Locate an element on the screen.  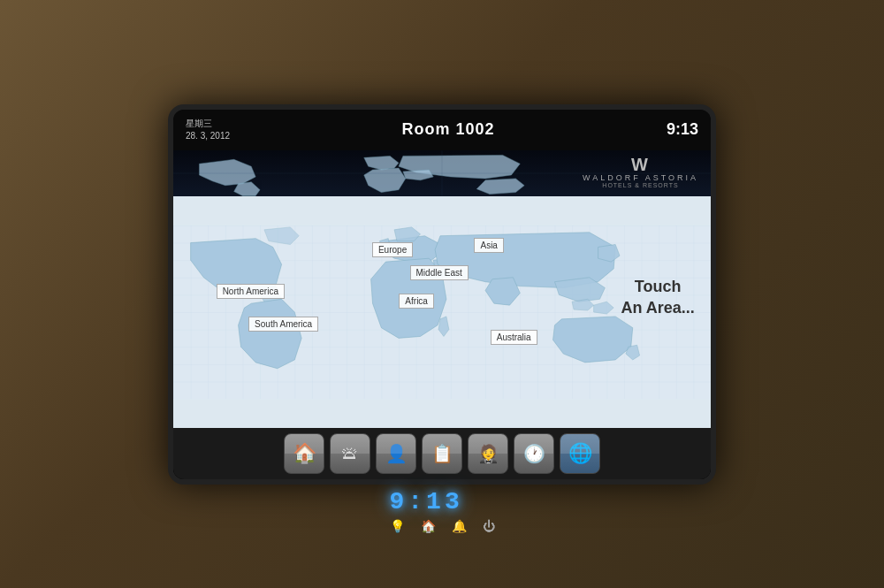
waldorf-w-icon: W is located at coordinates (640, 164).